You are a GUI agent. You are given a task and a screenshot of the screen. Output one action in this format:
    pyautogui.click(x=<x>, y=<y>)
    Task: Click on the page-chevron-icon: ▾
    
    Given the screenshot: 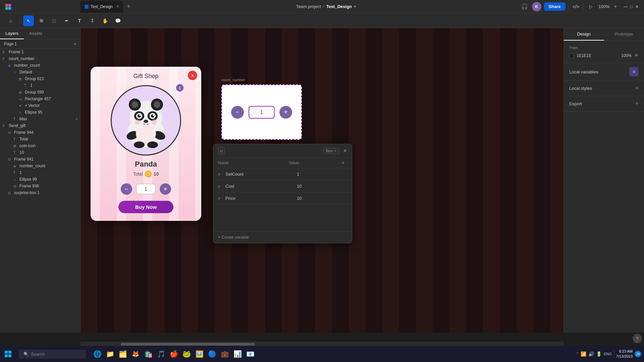 What is the action you would take?
    pyautogui.click(x=75, y=44)
    